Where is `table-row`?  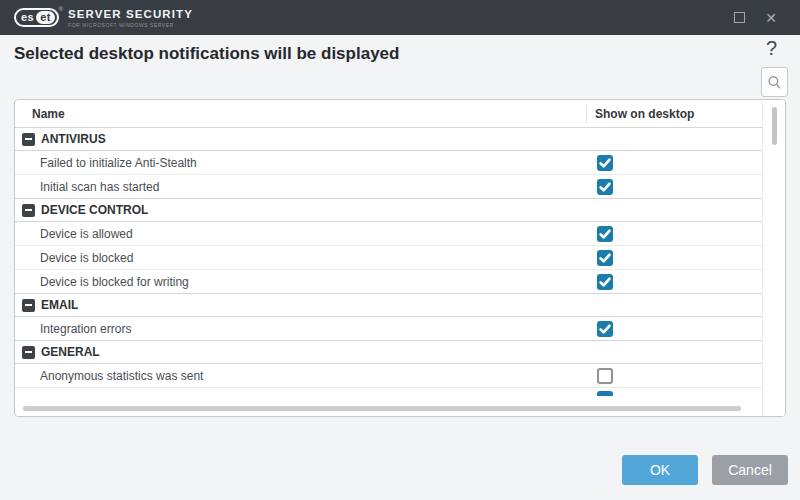 table-row is located at coordinates (388, 392).